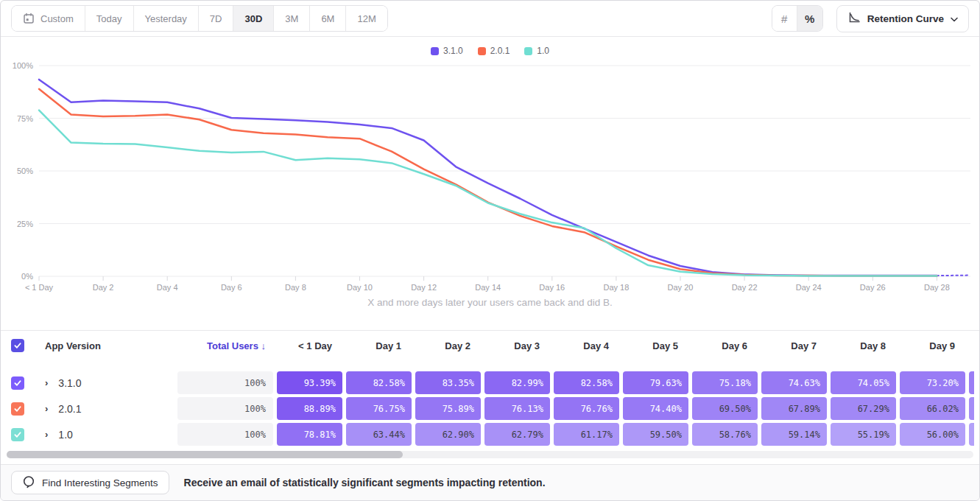  What do you see at coordinates (487, 287) in the screenshot?
I see `svg-text: Day 14` at bounding box center [487, 287].